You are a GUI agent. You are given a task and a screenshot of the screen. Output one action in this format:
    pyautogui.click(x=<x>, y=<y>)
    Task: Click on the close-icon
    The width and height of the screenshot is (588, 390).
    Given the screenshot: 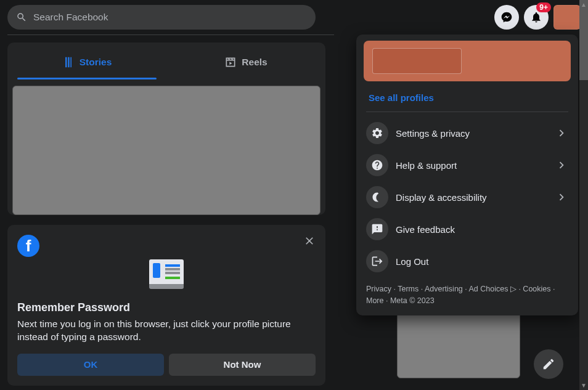 What is the action you would take?
    pyautogui.click(x=309, y=241)
    